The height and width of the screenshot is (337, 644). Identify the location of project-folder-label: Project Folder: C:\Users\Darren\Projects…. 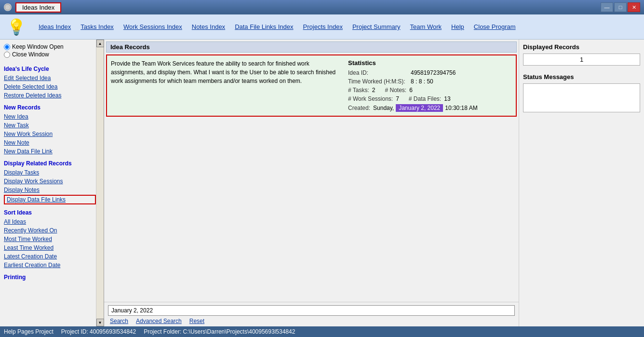
(219, 332).